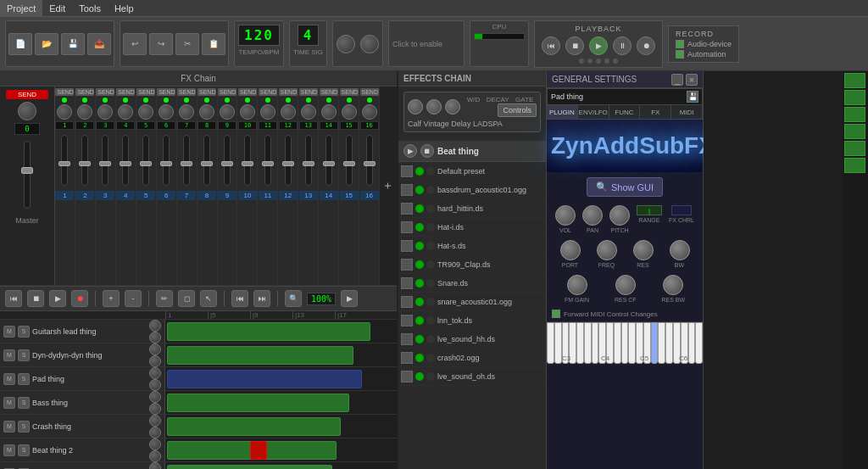 Image resolution: width=868 pixels, height=469 pixels. What do you see at coordinates (146, 92) in the screenshot?
I see `ch5-send: SEND` at bounding box center [146, 92].